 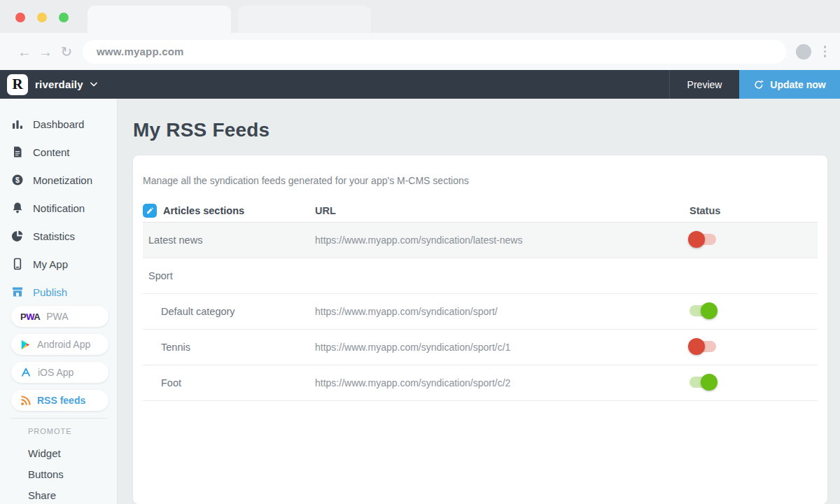 What do you see at coordinates (26, 372) in the screenshot?
I see `app-store-icon` at bounding box center [26, 372].